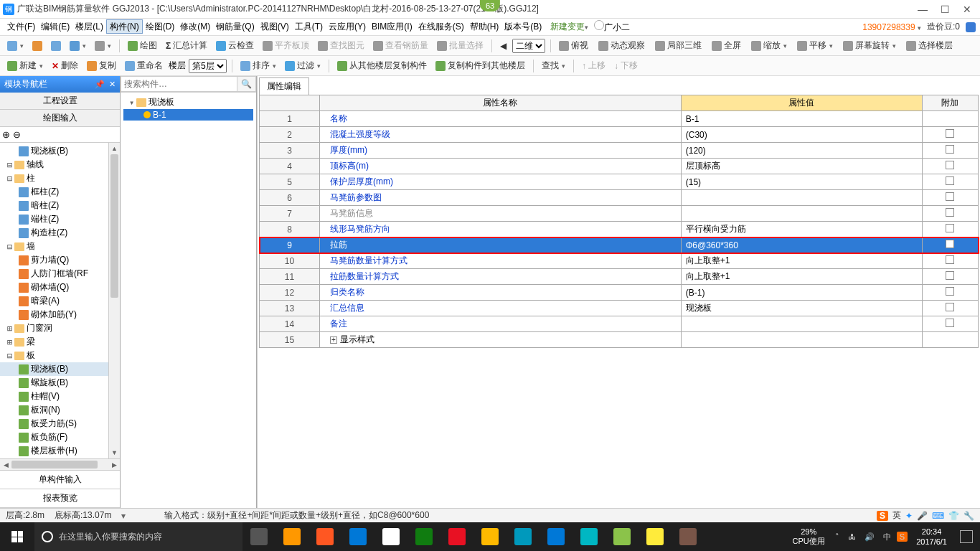 This screenshot has width=980, height=551. Describe the element at coordinates (612, 27) in the screenshot. I see `user-small: 广小二` at that location.